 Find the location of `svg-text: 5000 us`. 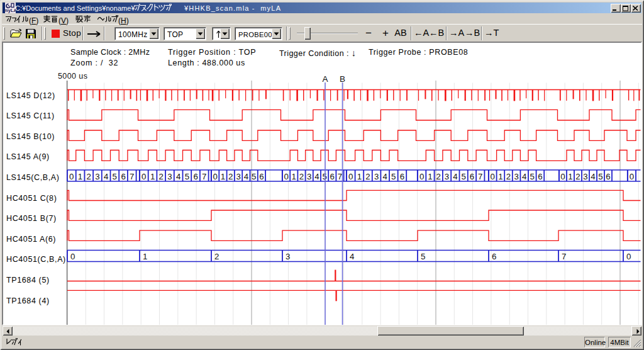

svg-text: 5000 us is located at coordinates (73, 76).